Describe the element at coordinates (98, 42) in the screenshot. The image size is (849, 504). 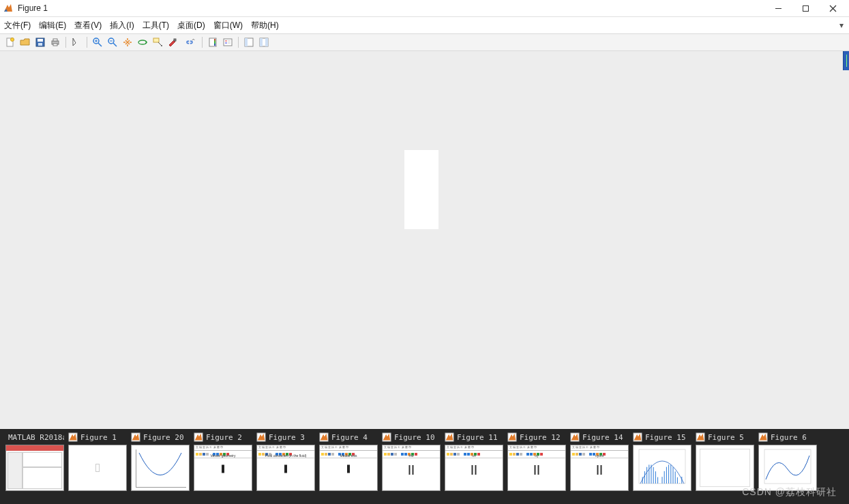
I see `zoom-in-button` at that location.